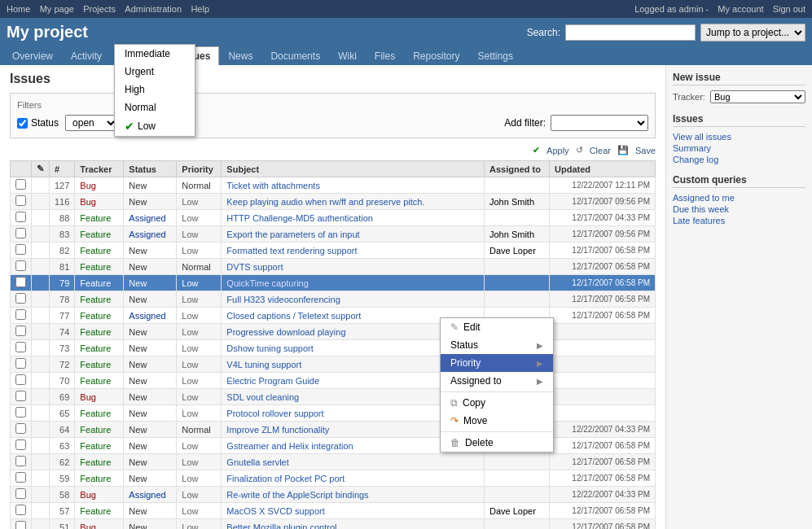  What do you see at coordinates (155, 72) in the screenshot?
I see `priority-urgent: Urgent` at bounding box center [155, 72].